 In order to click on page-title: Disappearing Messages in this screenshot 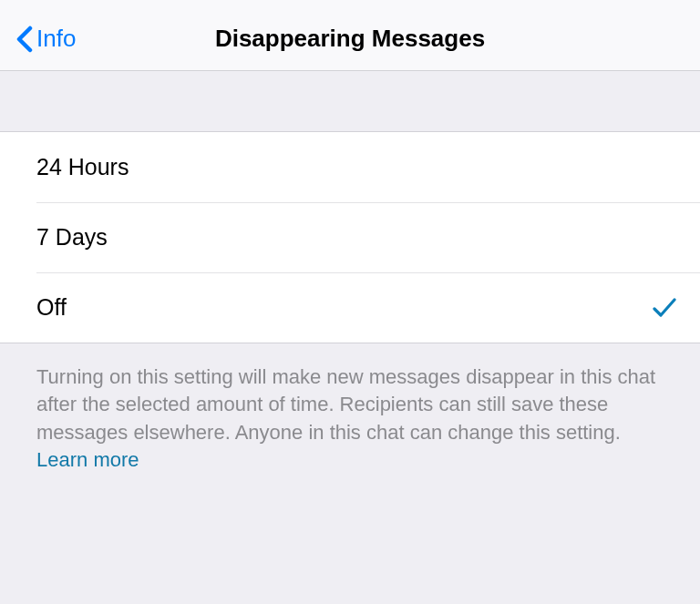, I will do `click(350, 38)`.